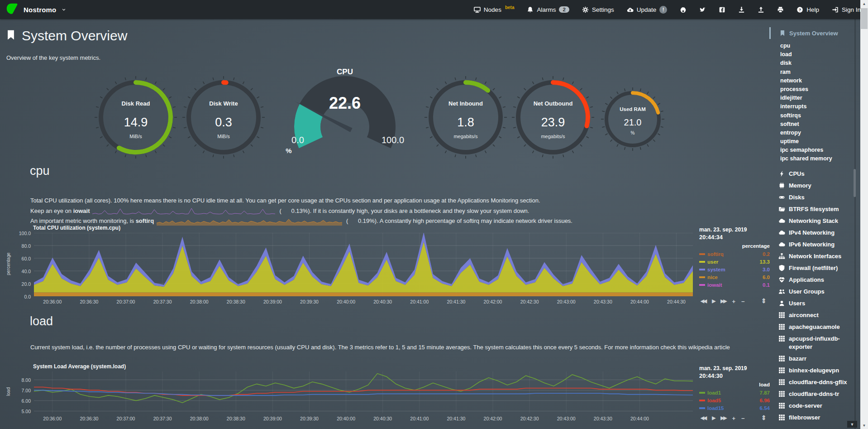  What do you see at coordinates (846, 10) in the screenshot?
I see `nav-signin: Sign In` at bounding box center [846, 10].